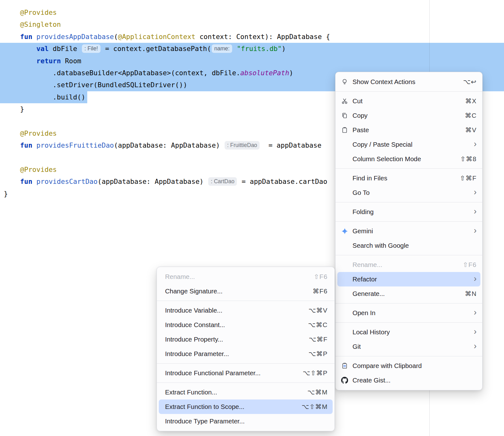  I want to click on menu-item-label: Change Signature..., so click(194, 291).